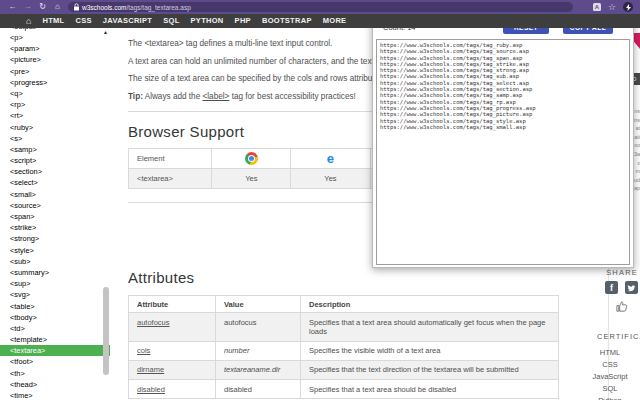 The image size is (640, 400). Describe the element at coordinates (55, 362) in the screenshot. I see `sidebar-item: <tfoot>` at that location.